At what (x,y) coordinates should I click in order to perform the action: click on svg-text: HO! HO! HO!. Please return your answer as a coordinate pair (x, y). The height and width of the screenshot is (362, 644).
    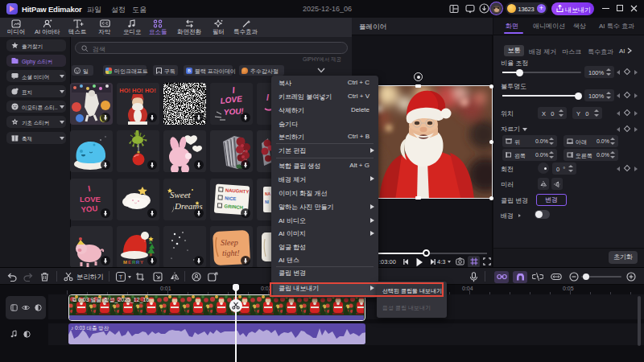
    Looking at the image, I should click on (137, 90).